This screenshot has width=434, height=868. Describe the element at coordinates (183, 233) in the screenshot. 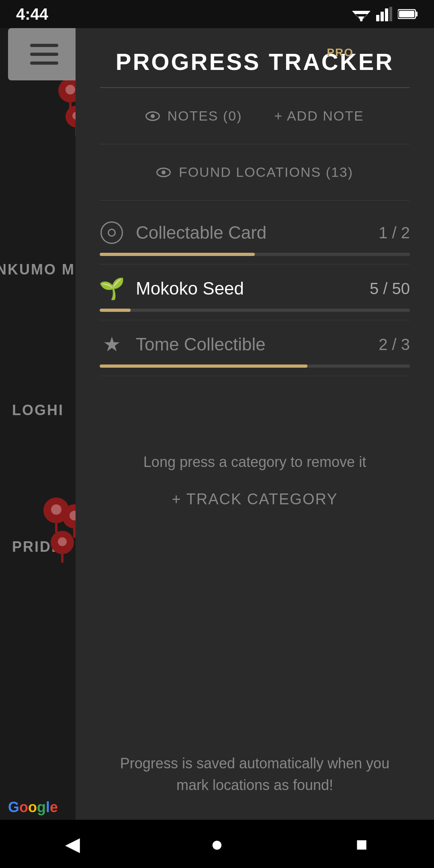

I see `collectable-card-left: Collectable Card` at that location.